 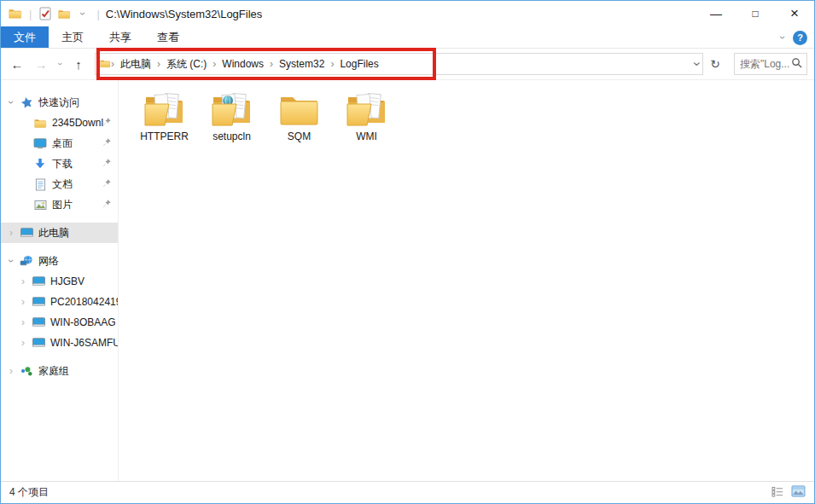 I want to click on file-item-wmi: WMI, so click(x=367, y=116).